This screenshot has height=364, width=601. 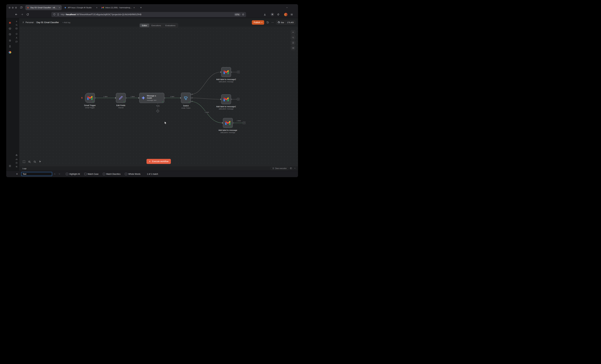 What do you see at coordinates (10, 52) in the screenshot?
I see `insights-icon` at bounding box center [10, 52].